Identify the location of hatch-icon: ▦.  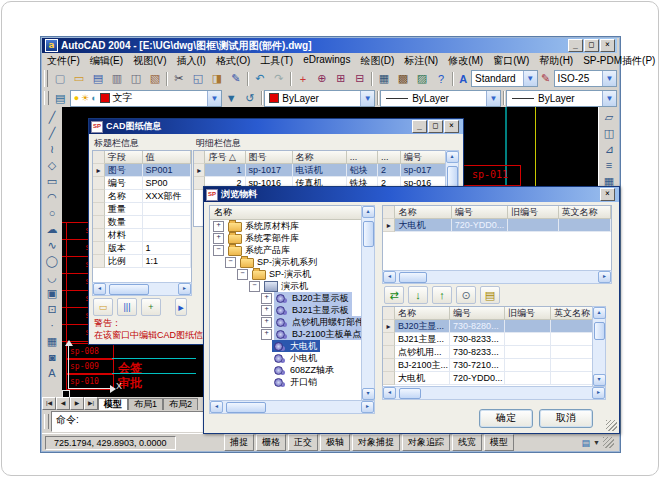
(52, 341).